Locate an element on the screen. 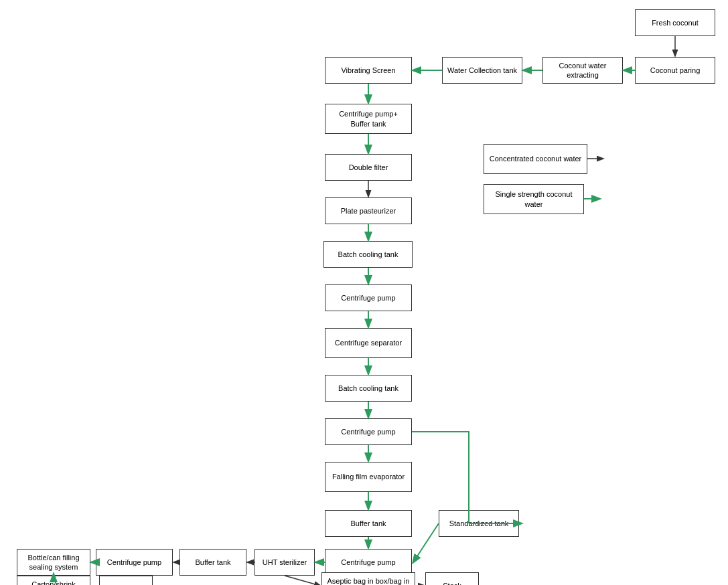 Image resolution: width=728 pixels, height=585 pixels. aseptic-bag: Aseptic bag in box/bag in drum filler is located at coordinates (368, 578).